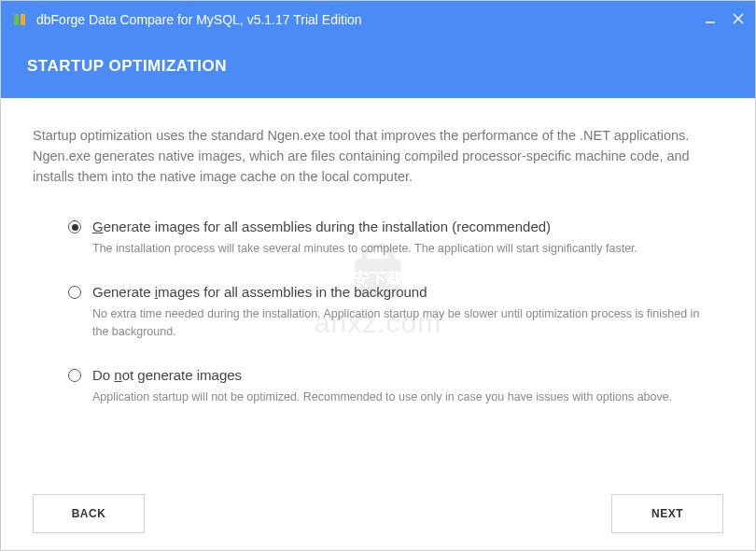 This screenshot has width=756, height=551. What do you see at coordinates (399, 375) in the screenshot?
I see `option-label: Do not generate images` at bounding box center [399, 375].